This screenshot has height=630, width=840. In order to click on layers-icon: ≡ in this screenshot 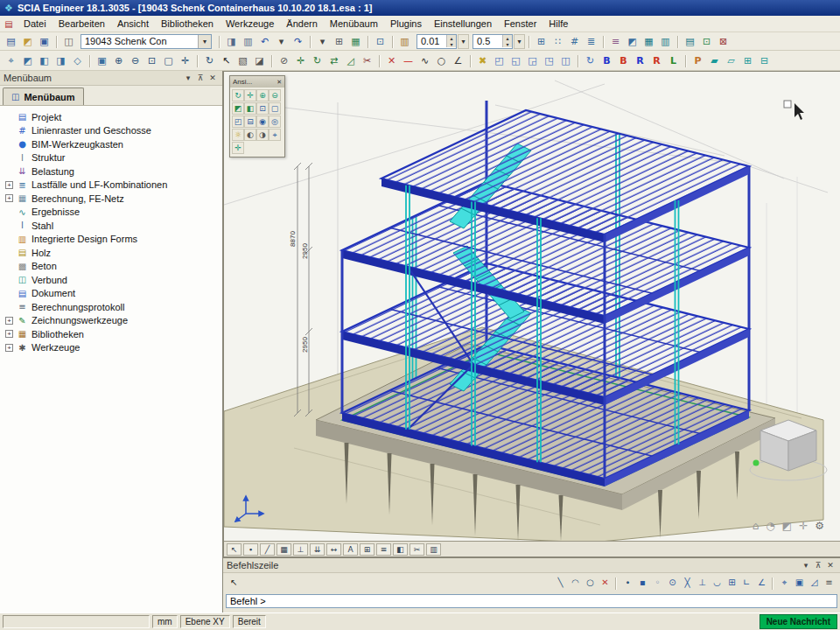, I will do `click(616, 41)`.